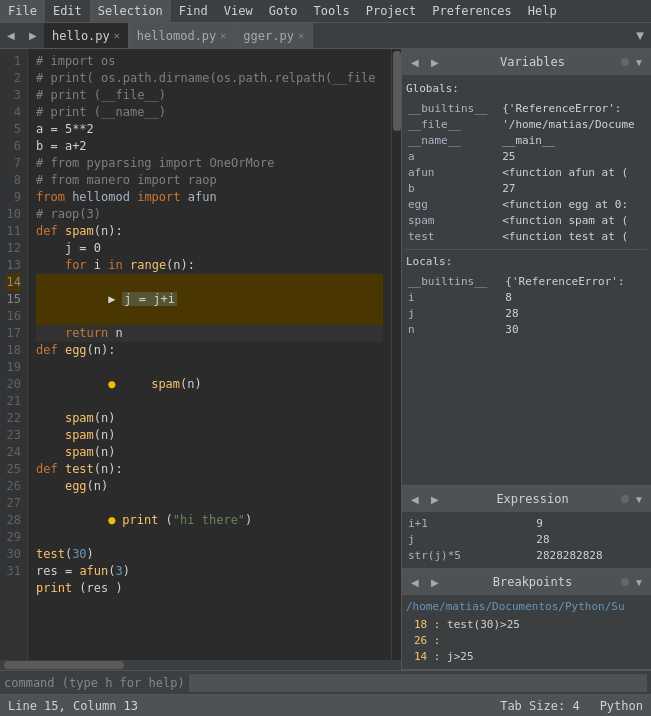 The image size is (651, 716). I want to click on menu-find: Find, so click(194, 11).